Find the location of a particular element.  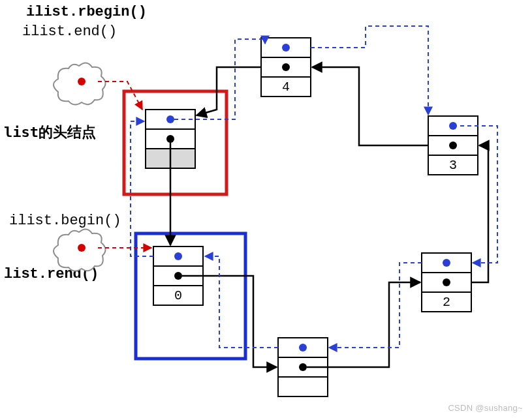

iterator-cloud-end is located at coordinates (80, 83).